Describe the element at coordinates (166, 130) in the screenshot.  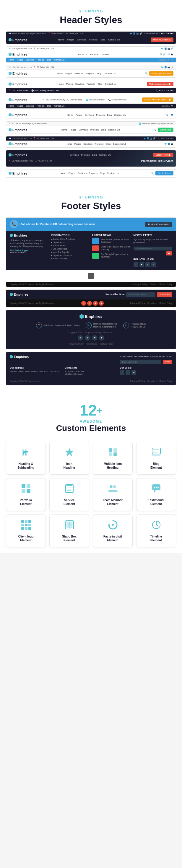
I see `hd7-cta-btn: Contac Us` at that location.